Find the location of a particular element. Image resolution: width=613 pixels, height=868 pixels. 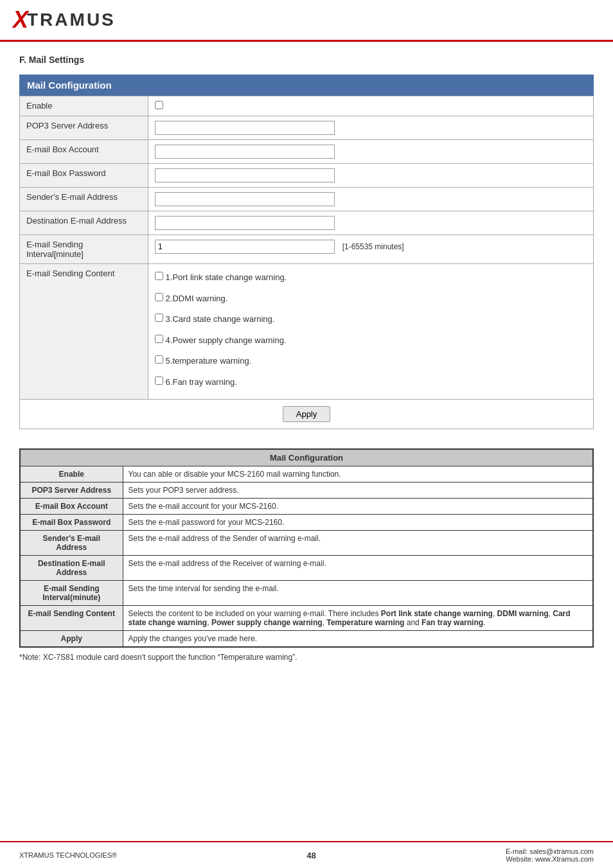

ref-col1-interval: E-mail SendingInterval(minute) is located at coordinates (71, 592).